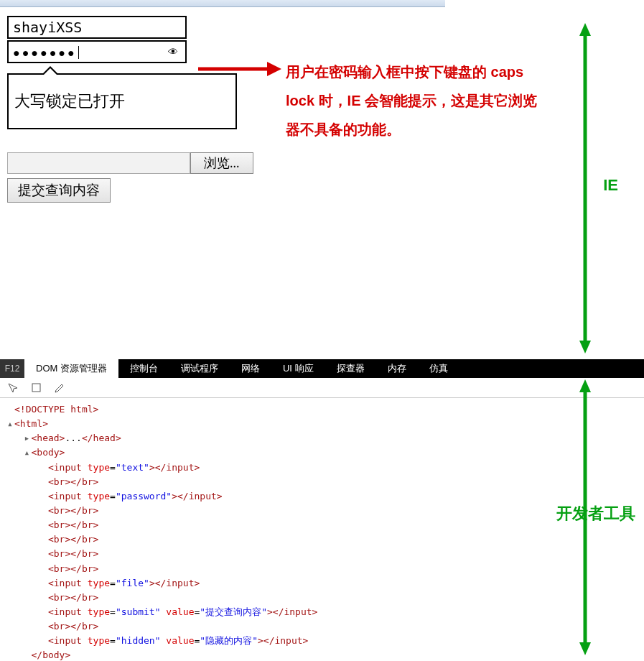 This screenshot has height=661, width=644. I want to click on annotation-devtools-label: 开发者工具, so click(596, 514).